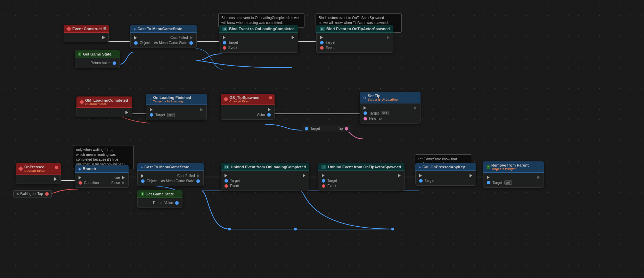  What do you see at coordinates (104, 107) in the screenshot?
I see `gm-loading-node: GM_LoadingCompleted Custom Event` at bounding box center [104, 107].